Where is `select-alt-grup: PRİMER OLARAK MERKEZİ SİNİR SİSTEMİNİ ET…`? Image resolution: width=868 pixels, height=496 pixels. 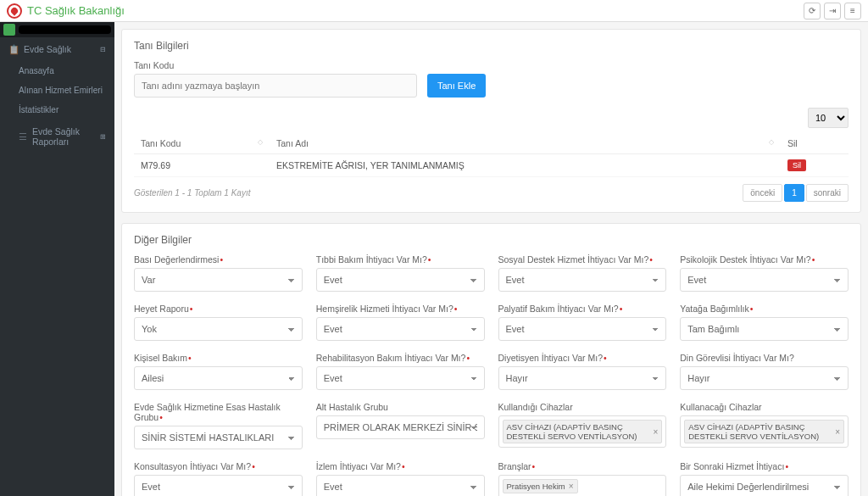
select-alt-grup: PRİMER OLARAK MERKEZİ SİNİR SİSTEMİNİ ET… is located at coordinates (400, 427).